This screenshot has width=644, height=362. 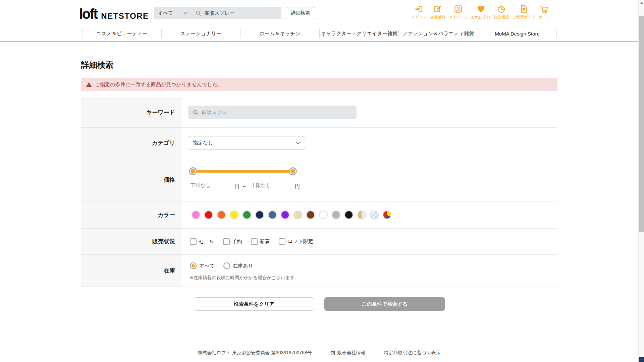 I want to click on nav-item-stationery: ステーショナリー, so click(x=201, y=34).